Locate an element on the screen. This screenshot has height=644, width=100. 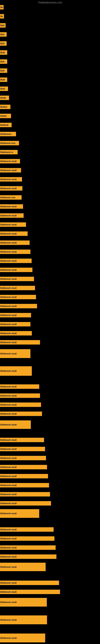
bar-item: Bottleneck r is located at coordinates (8, 134).